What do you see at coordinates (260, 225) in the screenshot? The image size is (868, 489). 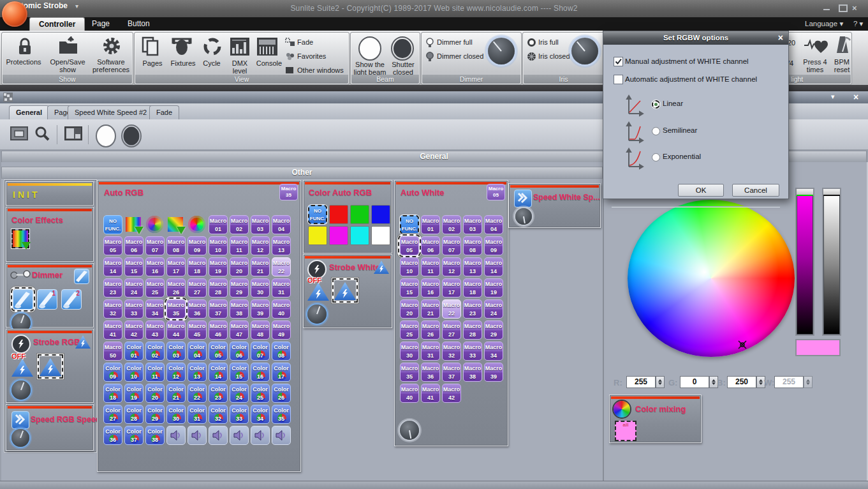 I see `auto-rgb-macro-button-03: Macro03` at bounding box center [260, 225].